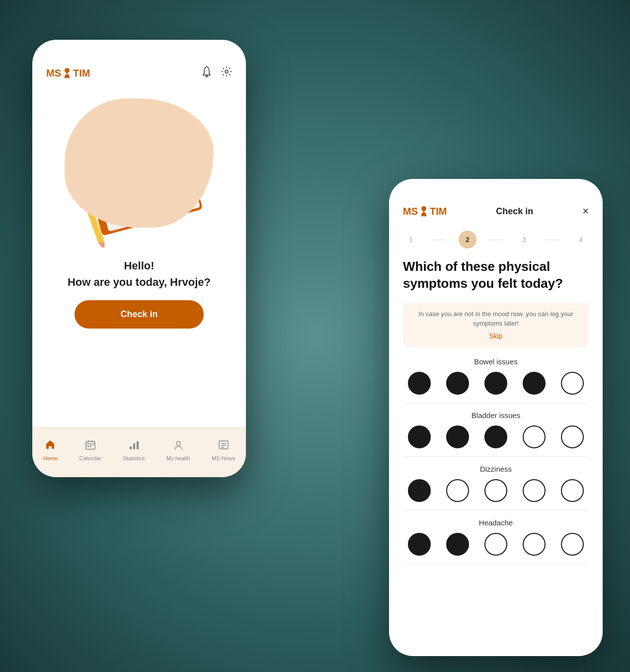 This screenshot has height=672, width=630. I want to click on header-icons, so click(217, 73).